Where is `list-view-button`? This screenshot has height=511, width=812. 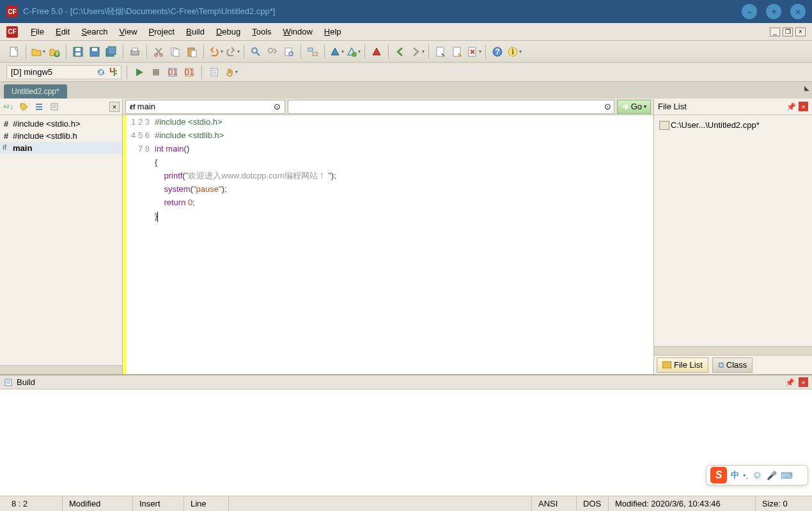 list-view-button is located at coordinates (39, 107).